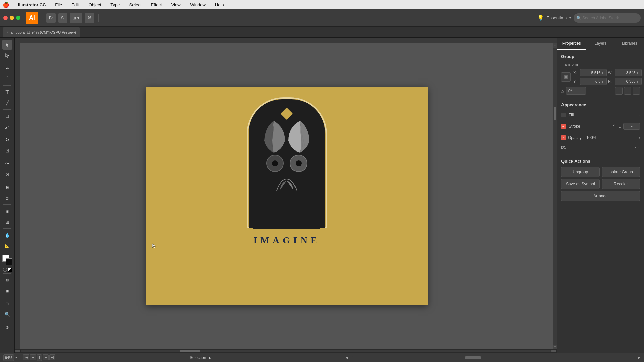  Describe the element at coordinates (7, 79) in the screenshot. I see `curvature-tool: ⌒` at that location.